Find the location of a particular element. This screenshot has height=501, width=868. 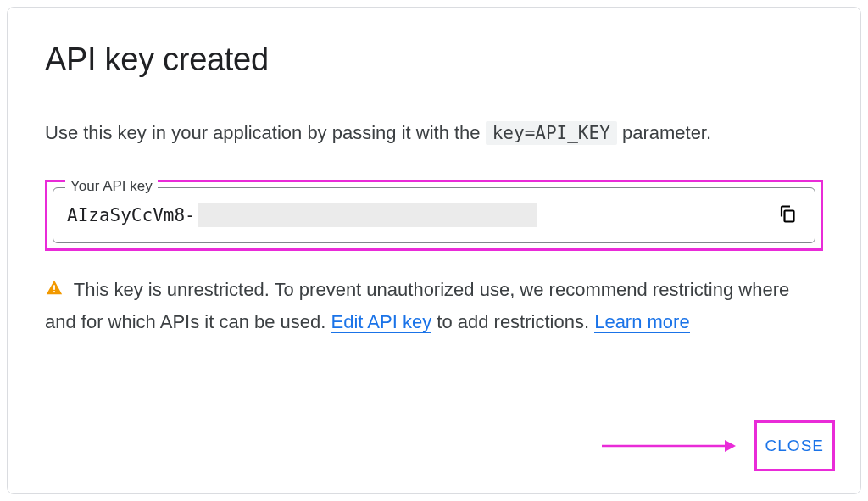

copy-button is located at coordinates (787, 215).